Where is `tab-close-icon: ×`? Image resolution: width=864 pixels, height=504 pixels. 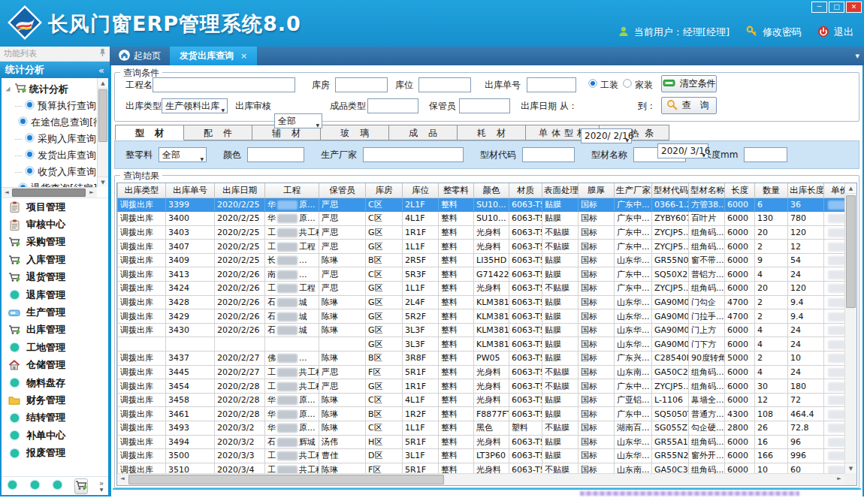 tab-close-icon: × is located at coordinates (243, 56).